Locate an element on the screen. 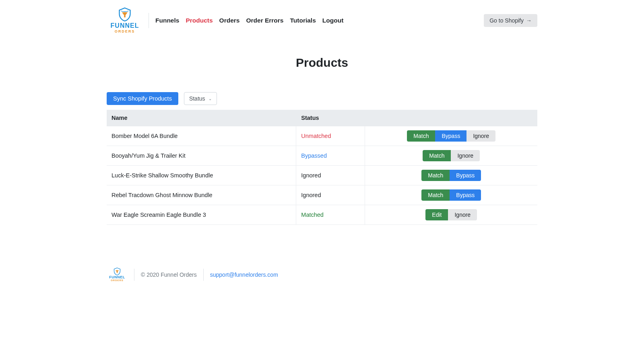 This screenshot has height=362, width=644. edit-button: Edit is located at coordinates (437, 215).